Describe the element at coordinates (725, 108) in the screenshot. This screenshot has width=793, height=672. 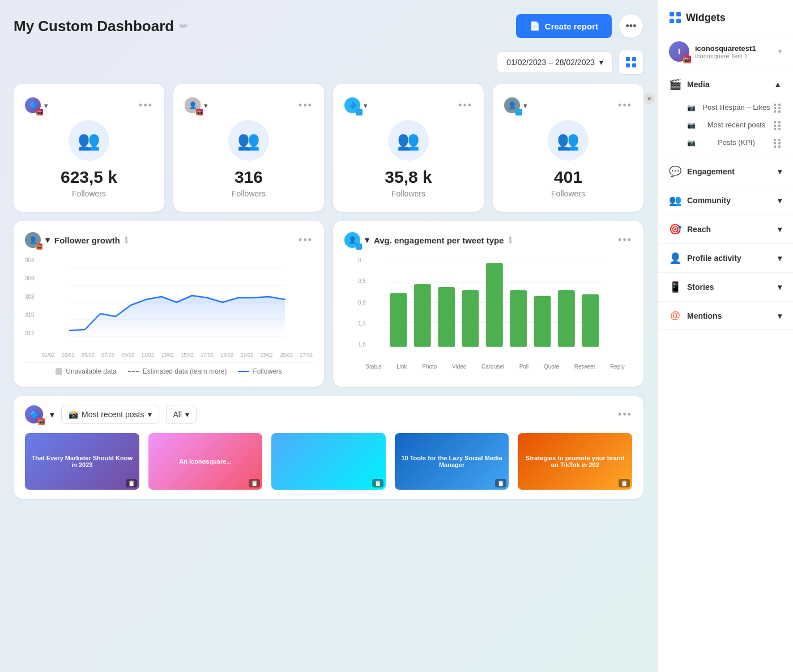
I see `widget-post-lifespan: 📷 Post lifespan – Likes` at that location.